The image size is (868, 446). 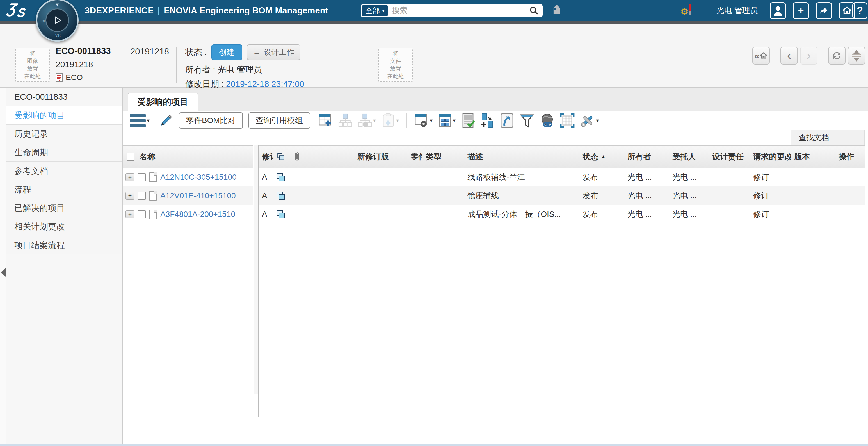 What do you see at coordinates (326, 121) in the screenshot?
I see `add-existing-button` at bounding box center [326, 121].